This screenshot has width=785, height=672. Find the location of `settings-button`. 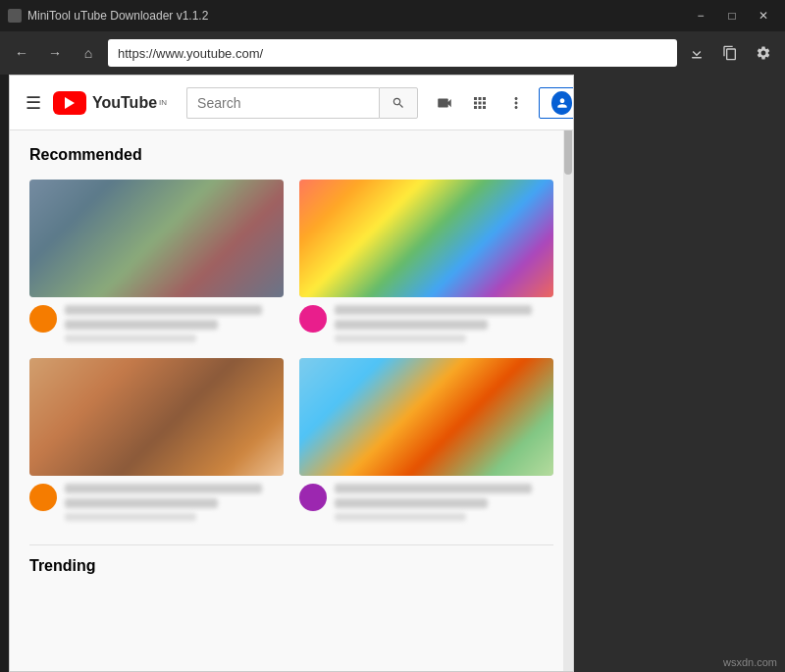

settings-button is located at coordinates (763, 53).